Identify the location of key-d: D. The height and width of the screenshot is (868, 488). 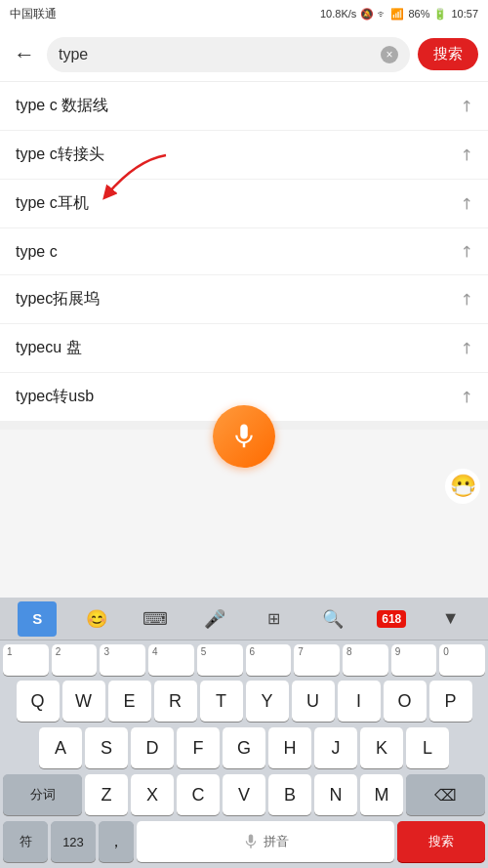
(152, 748).